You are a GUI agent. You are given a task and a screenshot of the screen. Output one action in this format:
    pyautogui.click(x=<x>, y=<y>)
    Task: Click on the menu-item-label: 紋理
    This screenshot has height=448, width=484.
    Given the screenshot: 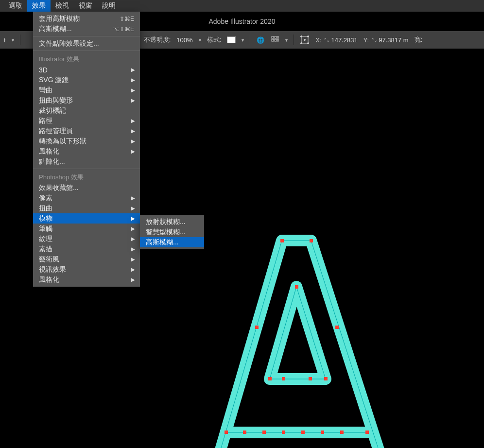 What is the action you would take?
    pyautogui.click(x=46, y=239)
    